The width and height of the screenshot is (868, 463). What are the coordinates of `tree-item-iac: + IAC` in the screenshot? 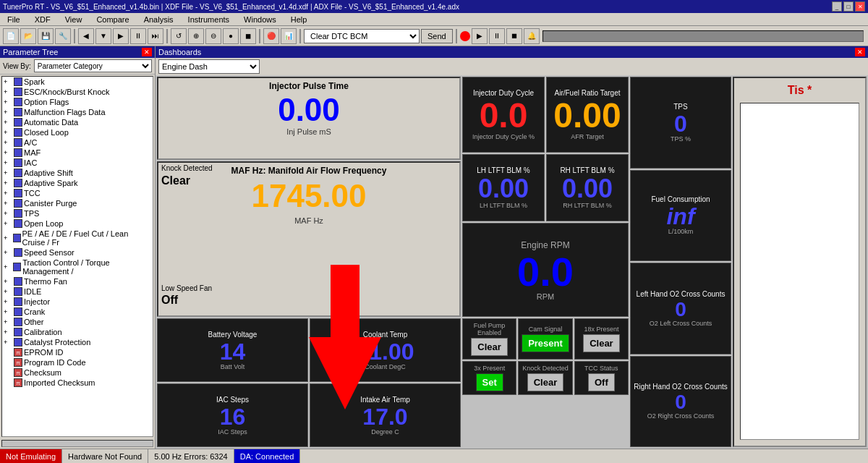 It's located at (77, 163).